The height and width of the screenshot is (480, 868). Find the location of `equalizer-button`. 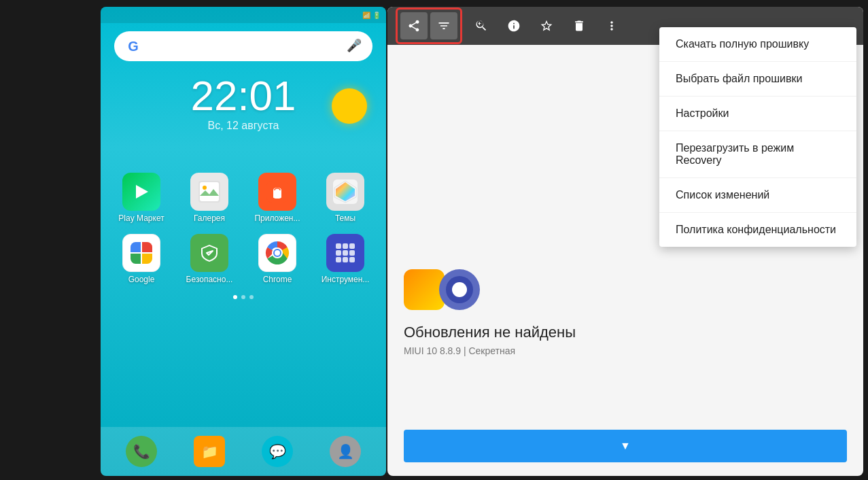

equalizer-button is located at coordinates (444, 26).